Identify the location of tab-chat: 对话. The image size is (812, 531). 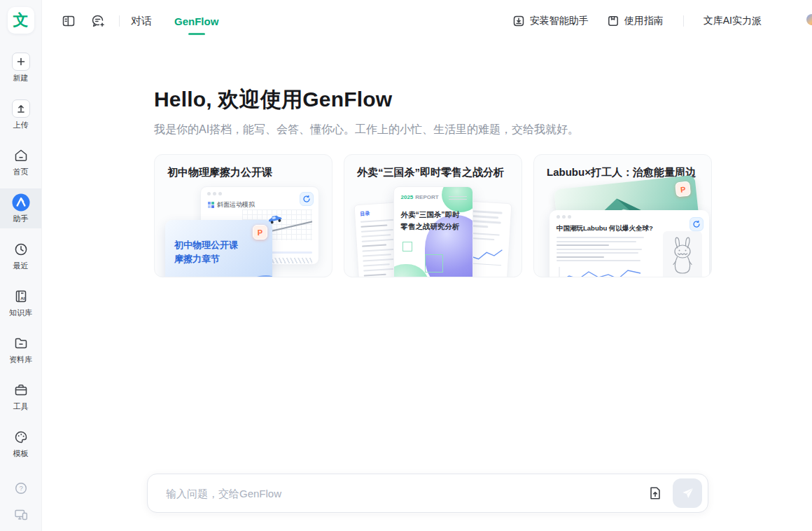
(141, 21).